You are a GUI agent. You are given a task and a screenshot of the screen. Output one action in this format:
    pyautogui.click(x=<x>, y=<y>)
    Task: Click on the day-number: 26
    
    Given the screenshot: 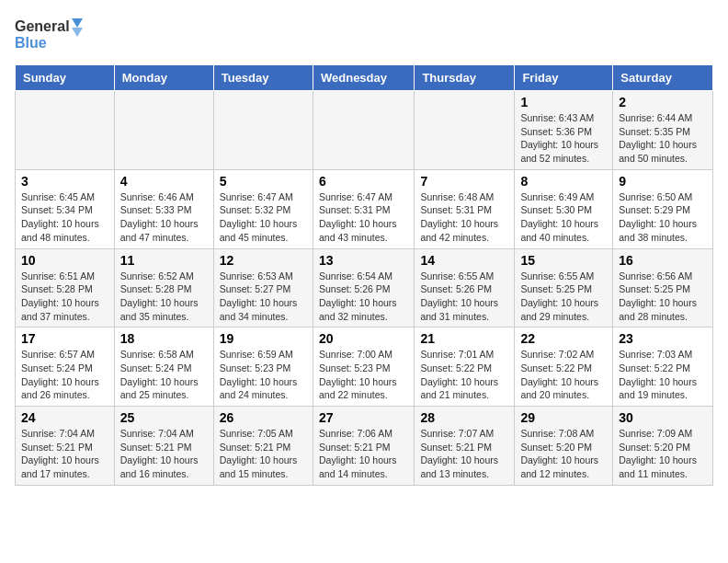 What is the action you would take?
    pyautogui.click(x=263, y=418)
    